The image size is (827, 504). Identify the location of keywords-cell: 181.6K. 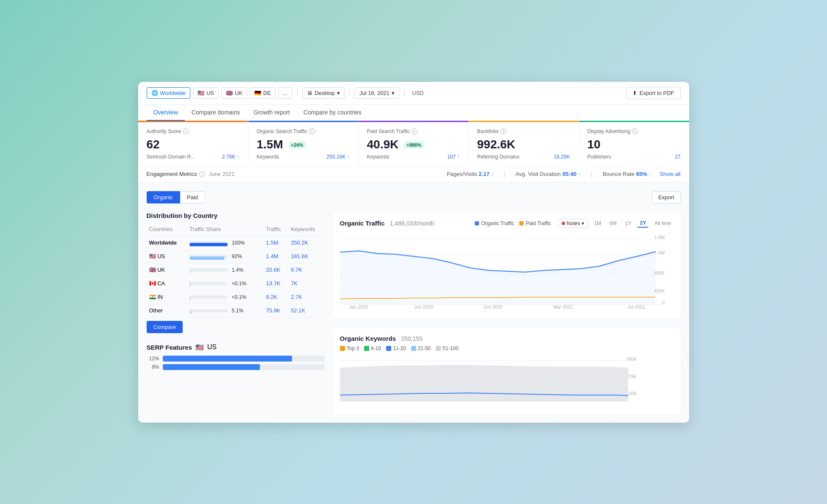
(306, 256).